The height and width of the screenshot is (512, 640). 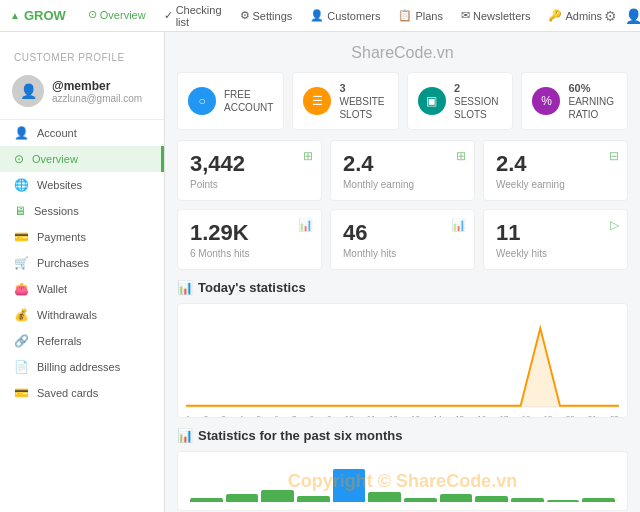 What do you see at coordinates (230, 101) in the screenshot?
I see `card-free-account: ○ FREE ACCOUNT` at bounding box center [230, 101].